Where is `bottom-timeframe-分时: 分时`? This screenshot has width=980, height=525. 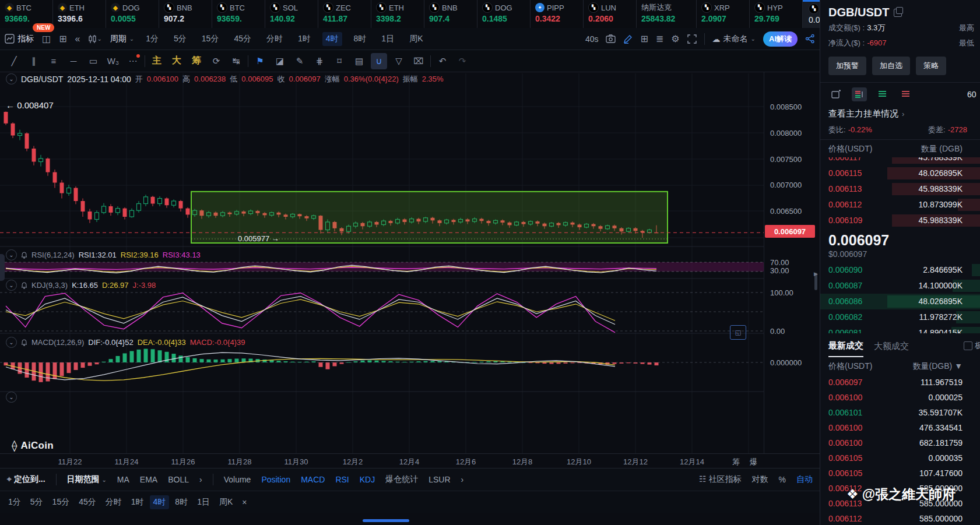
bottom-timeframe-分时: 分时 is located at coordinates (114, 502).